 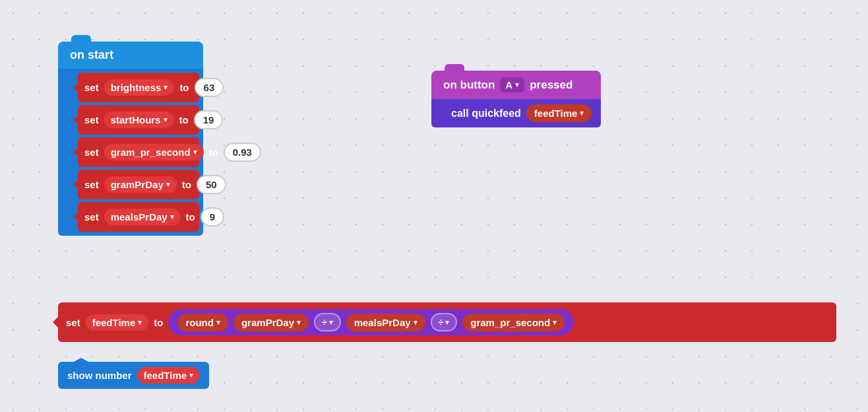 What do you see at coordinates (551, 85) in the screenshot?
I see `pressed-keyword: pressed` at bounding box center [551, 85].